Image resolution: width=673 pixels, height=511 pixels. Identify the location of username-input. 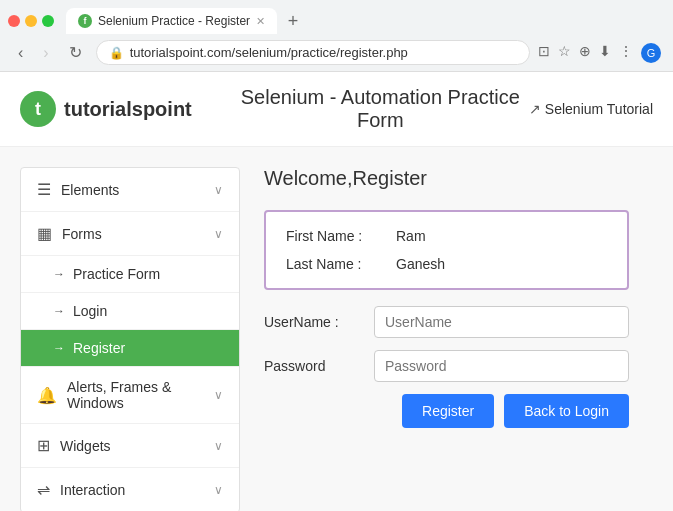
(502, 322).